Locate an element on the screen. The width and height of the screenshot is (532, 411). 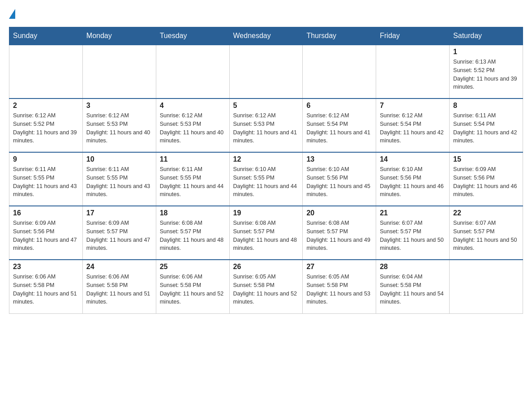
day-number: 26 is located at coordinates (266, 267).